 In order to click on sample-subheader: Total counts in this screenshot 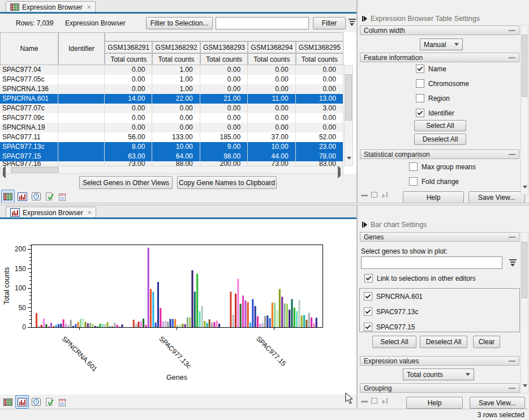, I will do `click(128, 59)`.